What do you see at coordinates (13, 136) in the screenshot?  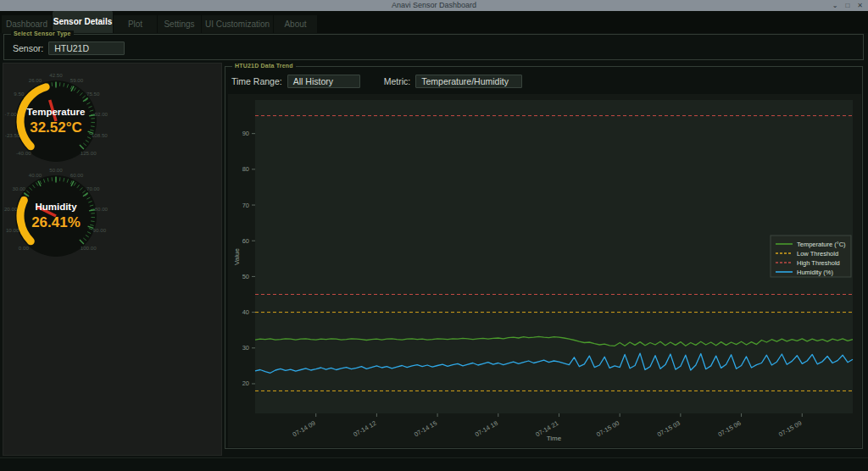 I see `gauge-scale-label: -23.50` at bounding box center [13, 136].